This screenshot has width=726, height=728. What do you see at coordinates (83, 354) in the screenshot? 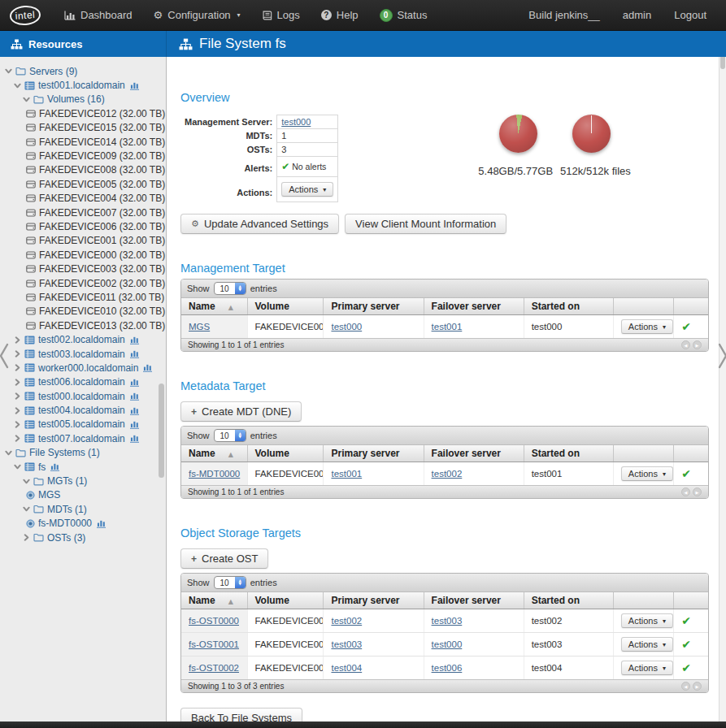
I see `tree-item-test003-localdomain: test003.localdomain` at bounding box center [83, 354].